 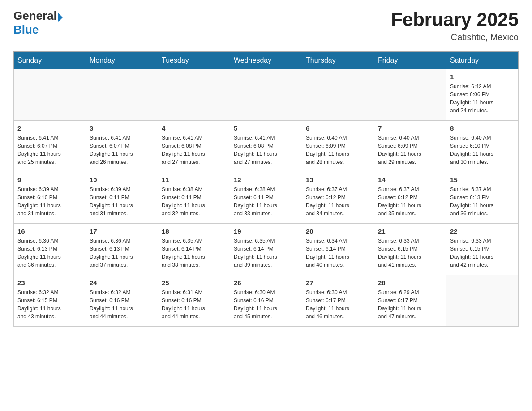 I want to click on day-number: 19, so click(x=266, y=231).